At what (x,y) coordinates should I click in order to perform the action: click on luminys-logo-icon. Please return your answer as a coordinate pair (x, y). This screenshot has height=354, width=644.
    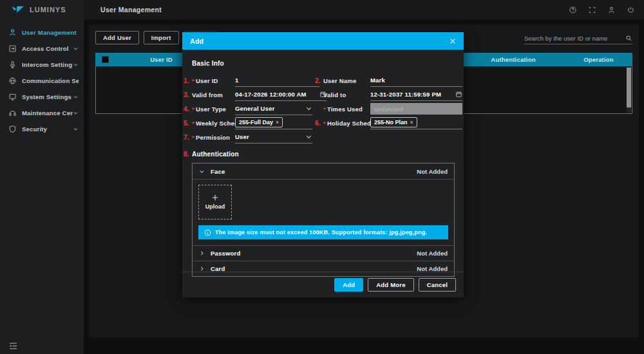
    Looking at the image, I should click on (18, 10).